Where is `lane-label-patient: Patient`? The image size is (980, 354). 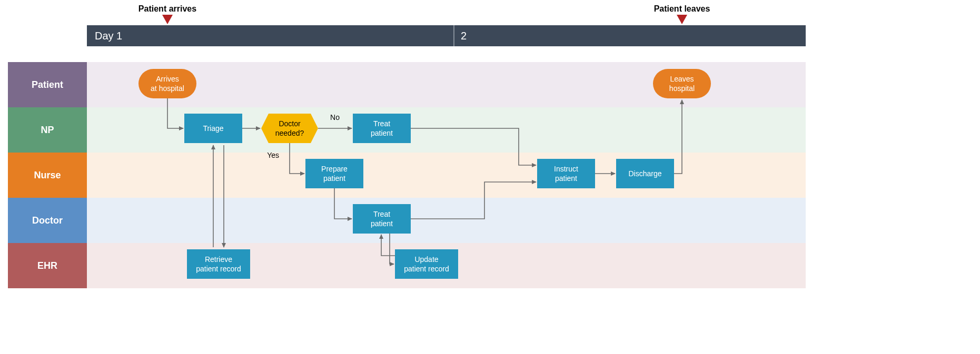
lane-label-patient: Patient is located at coordinates (47, 85).